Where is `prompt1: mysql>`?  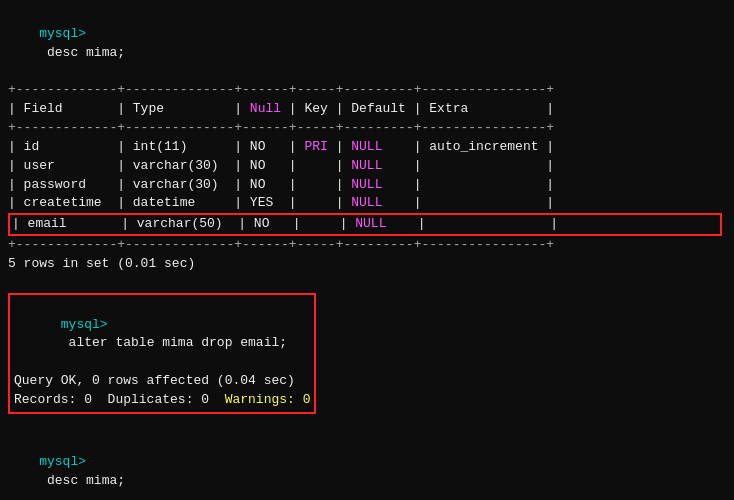 prompt1: mysql> is located at coordinates (62, 34).